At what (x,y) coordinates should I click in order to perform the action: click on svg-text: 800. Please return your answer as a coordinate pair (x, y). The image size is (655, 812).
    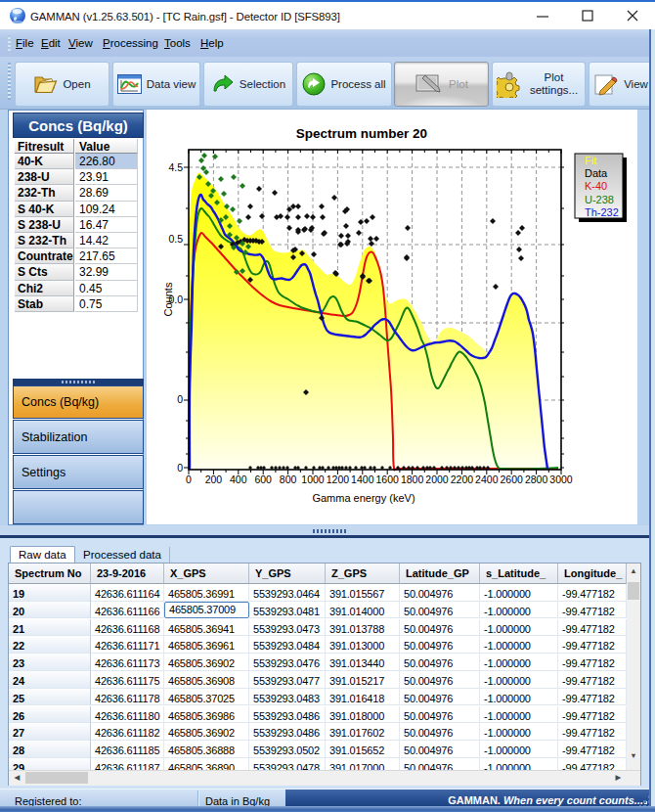
    Looking at the image, I should click on (288, 479).